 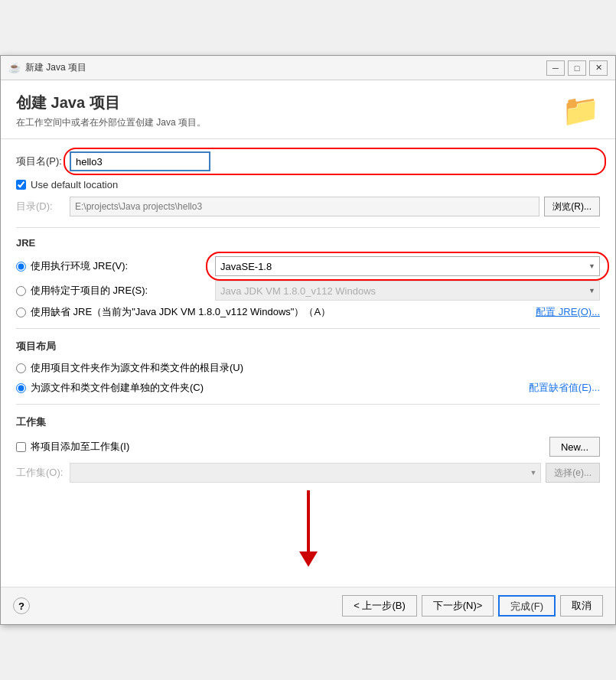 I want to click on jre-radio2-part: 使用特定于项目的 JRE(S):, so click(x=116, y=291).